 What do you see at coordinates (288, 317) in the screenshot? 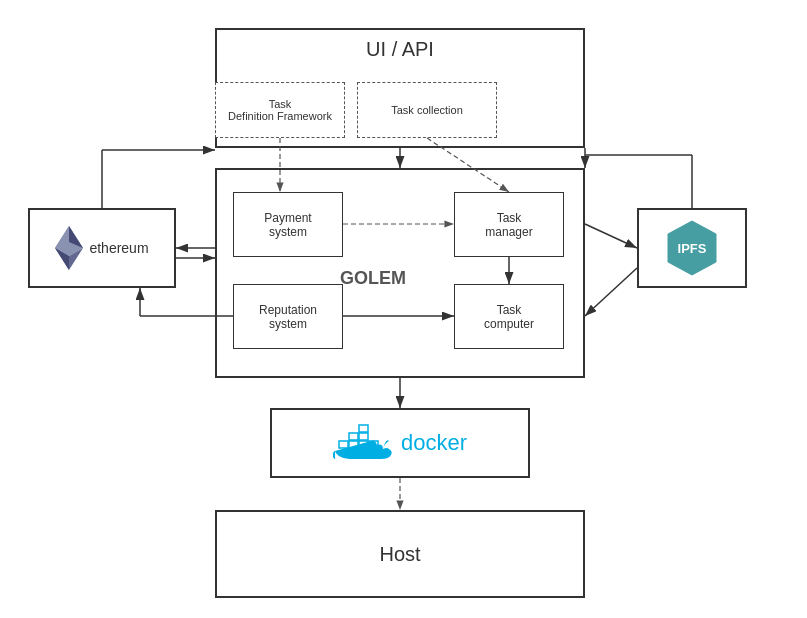
I see `reputation-label: Reputation system` at bounding box center [288, 317].